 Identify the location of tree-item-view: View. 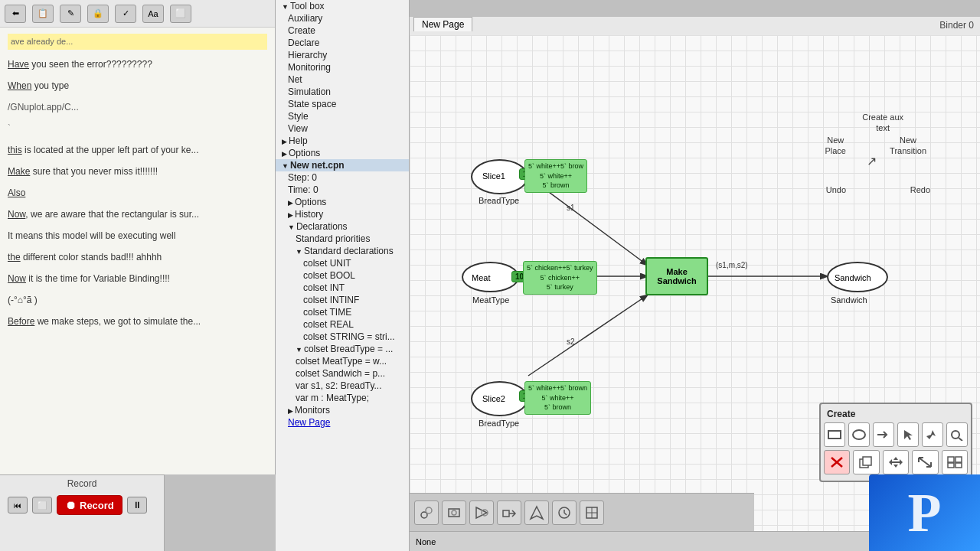
(342, 129).